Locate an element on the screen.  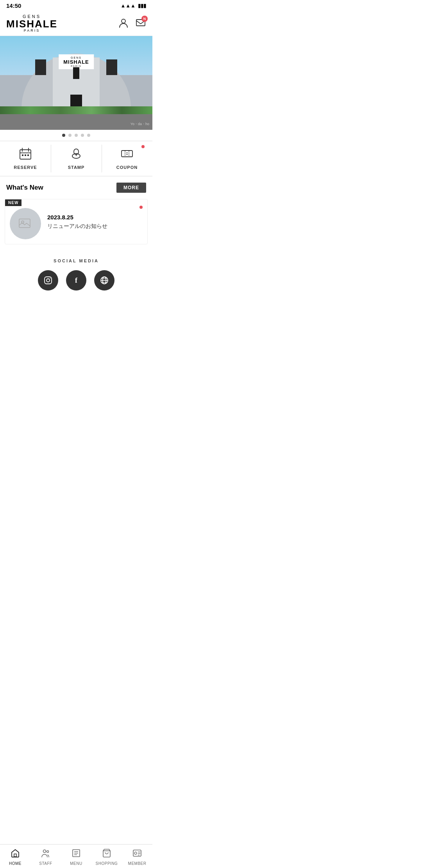
profile-icon is located at coordinates (123, 23).